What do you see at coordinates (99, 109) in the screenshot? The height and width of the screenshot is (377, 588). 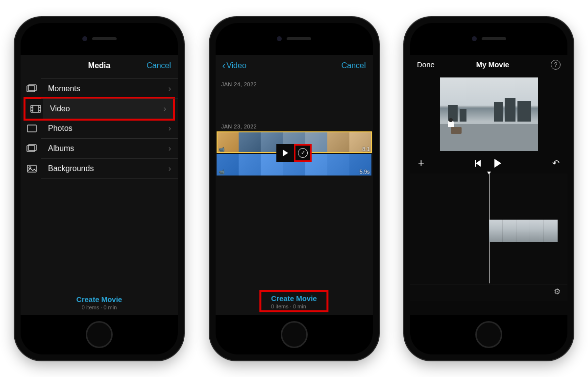 I see `highlight-box-video: Video ›` at bounding box center [99, 109].